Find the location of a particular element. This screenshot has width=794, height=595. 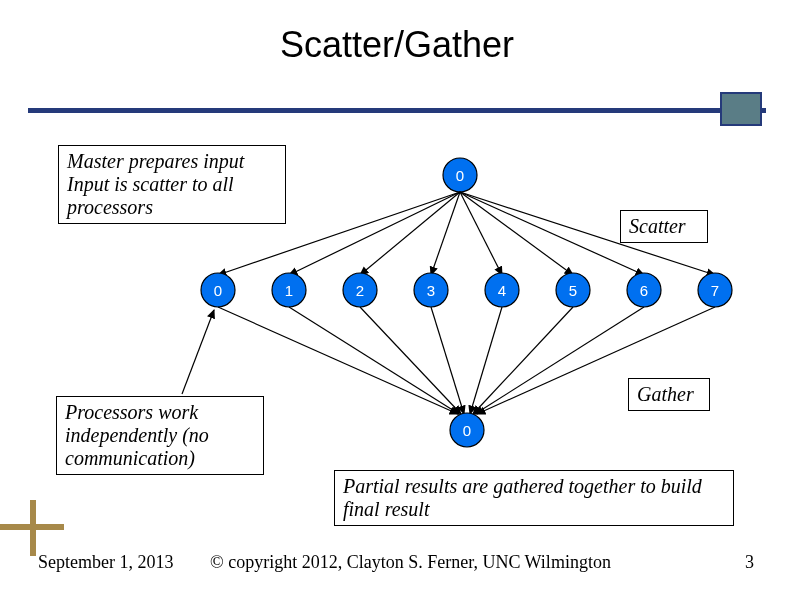

processors-description-box: Processors work independently (no commun… is located at coordinates (160, 436).